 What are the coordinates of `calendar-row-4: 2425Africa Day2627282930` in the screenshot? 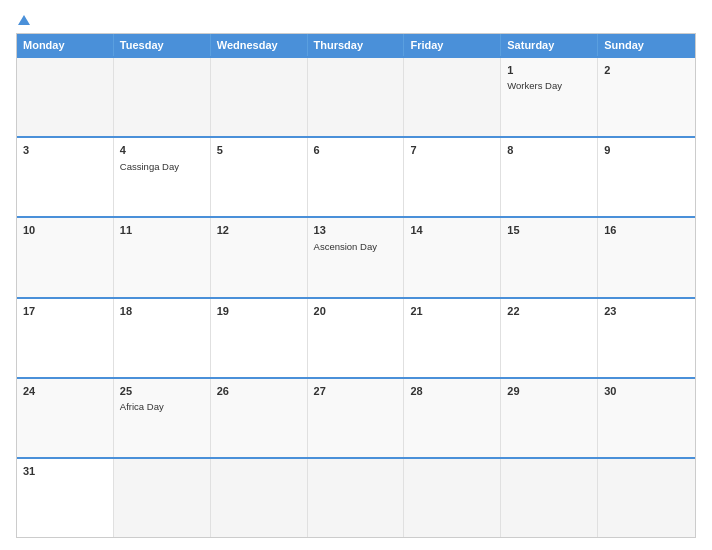 It's located at (356, 417).